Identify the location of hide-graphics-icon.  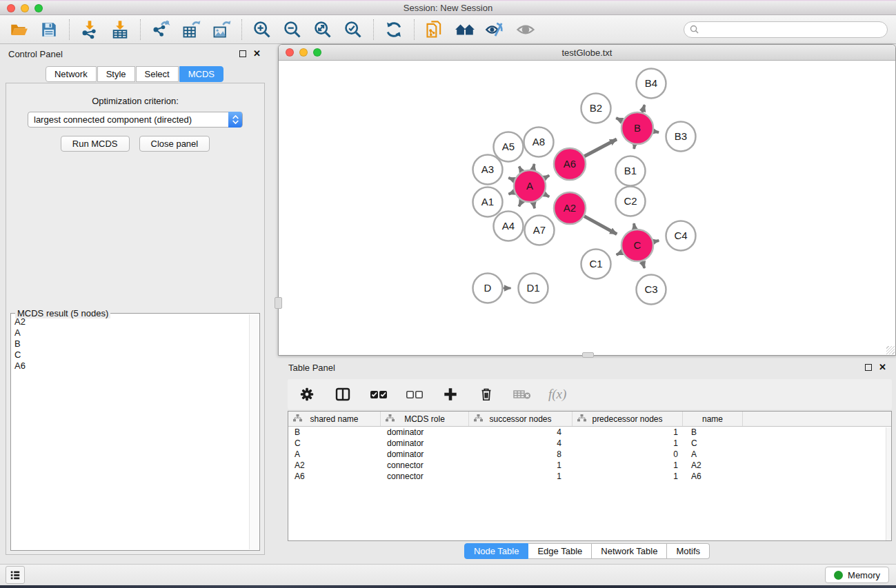
(495, 30).